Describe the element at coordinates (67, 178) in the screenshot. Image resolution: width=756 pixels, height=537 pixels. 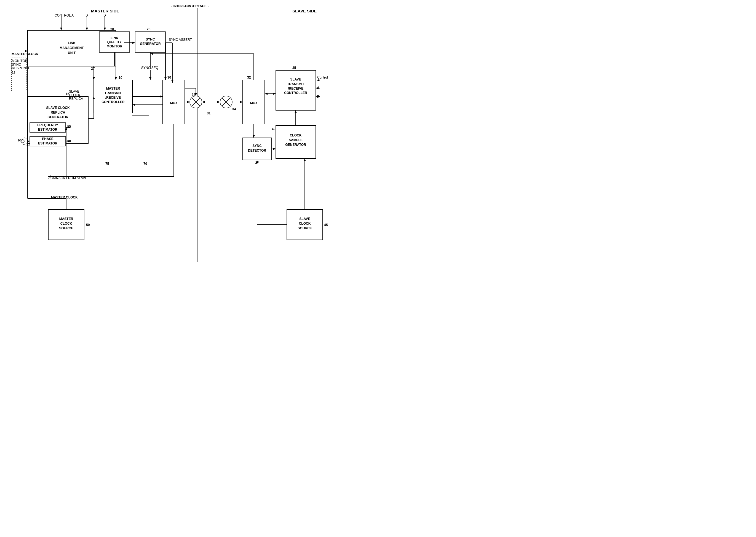
I see `ack-nack-label: ACK/NACK FROM SLAVE` at that location.